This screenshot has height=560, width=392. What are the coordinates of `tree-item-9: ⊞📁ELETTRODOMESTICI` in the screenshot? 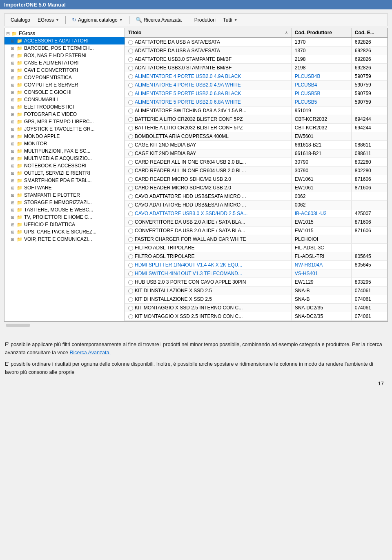 It's located at (65, 107).